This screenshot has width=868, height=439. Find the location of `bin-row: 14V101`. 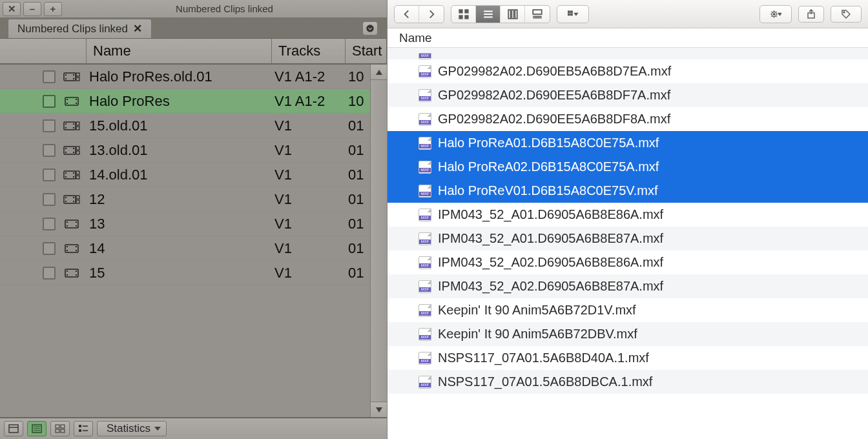

bin-row: 14V101 is located at coordinates (194, 249).